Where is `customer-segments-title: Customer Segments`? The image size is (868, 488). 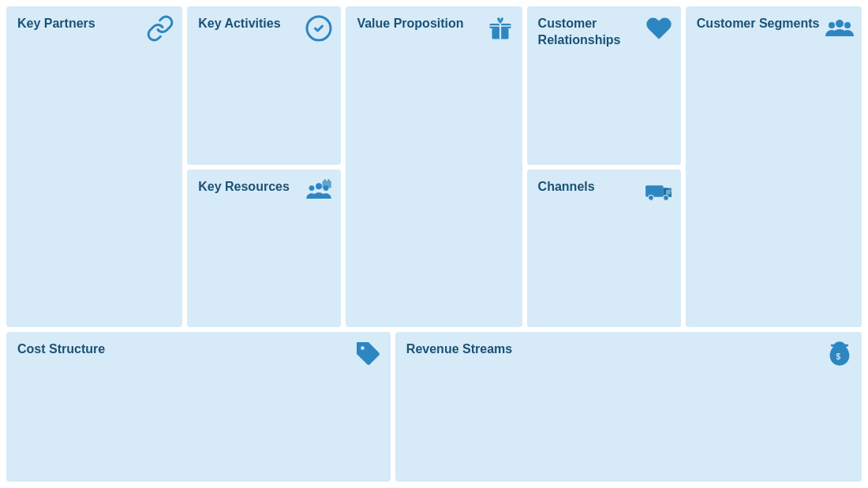 customer-segments-title: Customer Segments is located at coordinates (758, 24).